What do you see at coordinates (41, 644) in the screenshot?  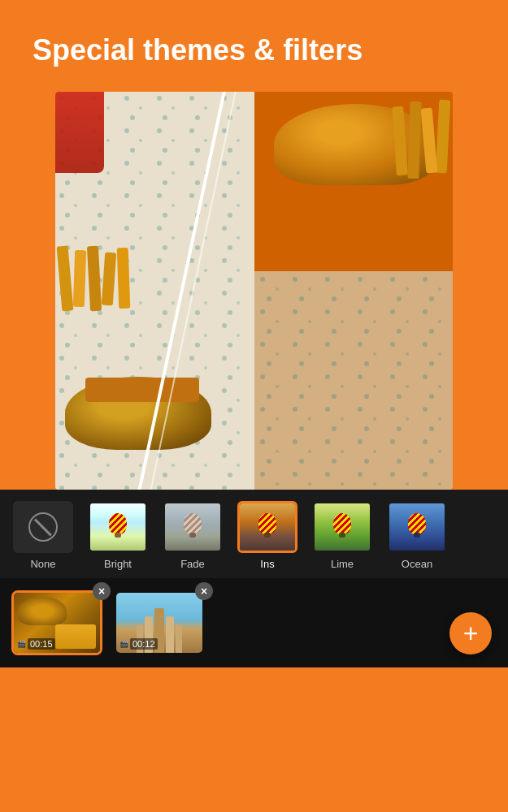 I see `clip1-duration: 00:15` at bounding box center [41, 644].